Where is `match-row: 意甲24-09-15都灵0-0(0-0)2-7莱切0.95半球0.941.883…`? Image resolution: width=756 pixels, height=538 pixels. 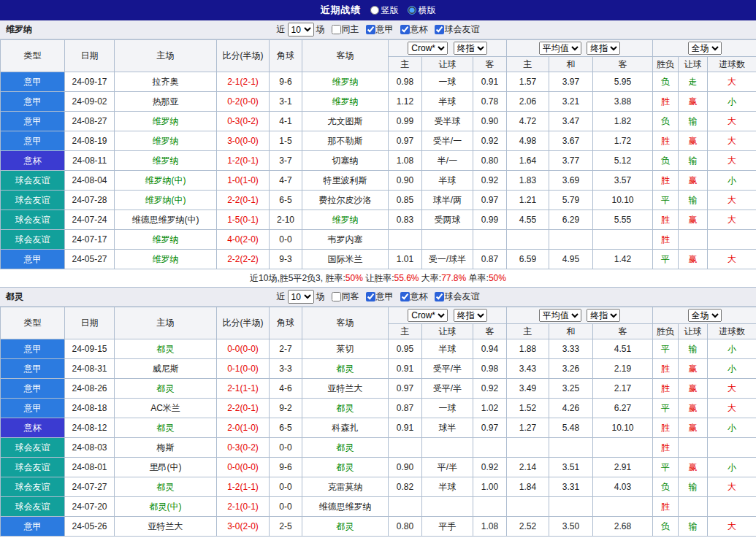 match-row: 意甲24-09-15都灵0-0(0-0)2-7莱切0.95半球0.941.883… is located at coordinates (378, 349).